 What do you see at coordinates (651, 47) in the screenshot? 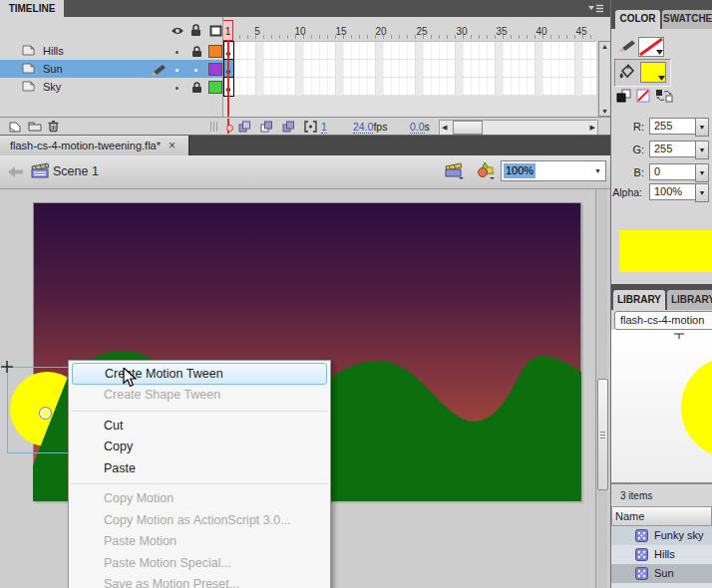
I see `stroke-color-swatch` at bounding box center [651, 47].